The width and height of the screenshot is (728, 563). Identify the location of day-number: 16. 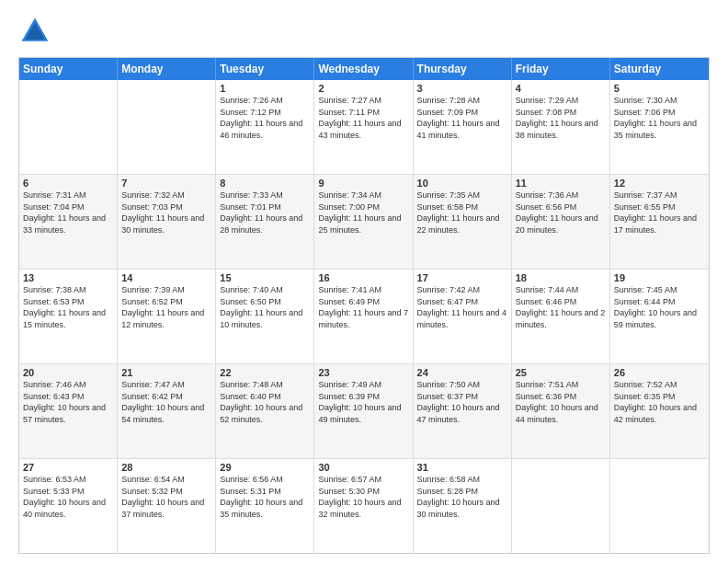
(363, 278).